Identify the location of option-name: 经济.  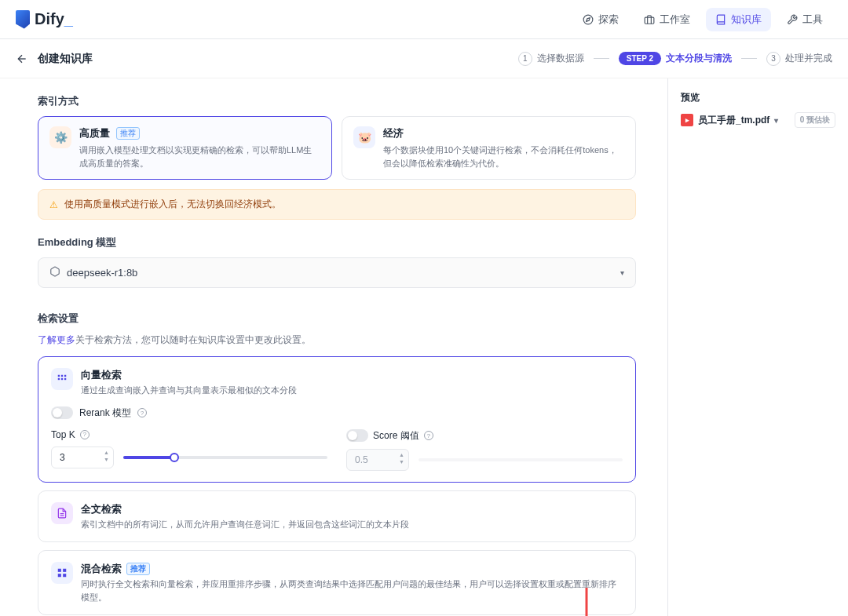
(393, 133).